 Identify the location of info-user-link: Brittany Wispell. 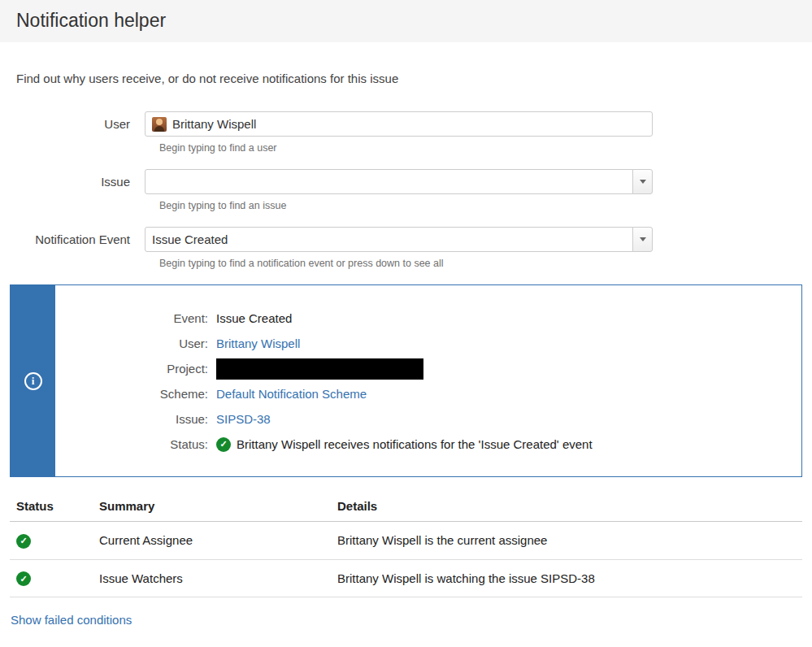
(258, 343).